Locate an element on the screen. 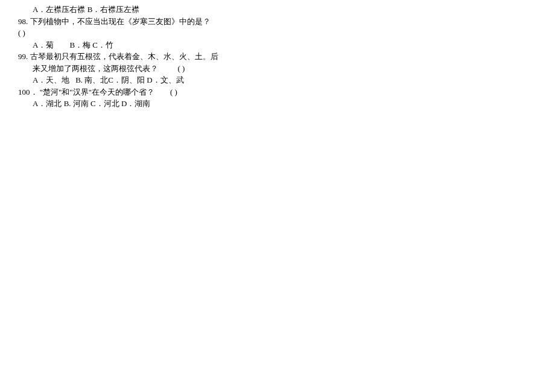 Image resolution: width=555 pixels, height=392 pixels. q99-question-line1: 99. 古琴最初只有五根弦，代表着金、木、水、火、土。后 is located at coordinates (136, 57).